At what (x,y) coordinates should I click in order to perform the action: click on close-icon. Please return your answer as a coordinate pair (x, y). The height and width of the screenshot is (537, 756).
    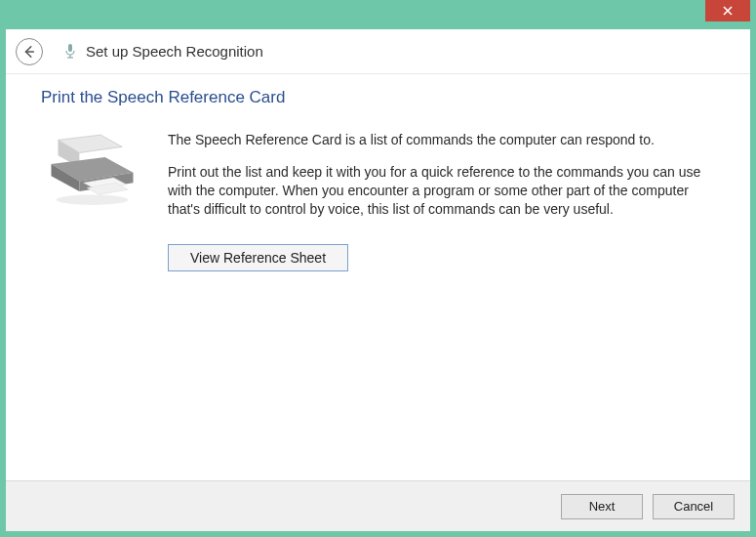
    Looking at the image, I should click on (728, 11).